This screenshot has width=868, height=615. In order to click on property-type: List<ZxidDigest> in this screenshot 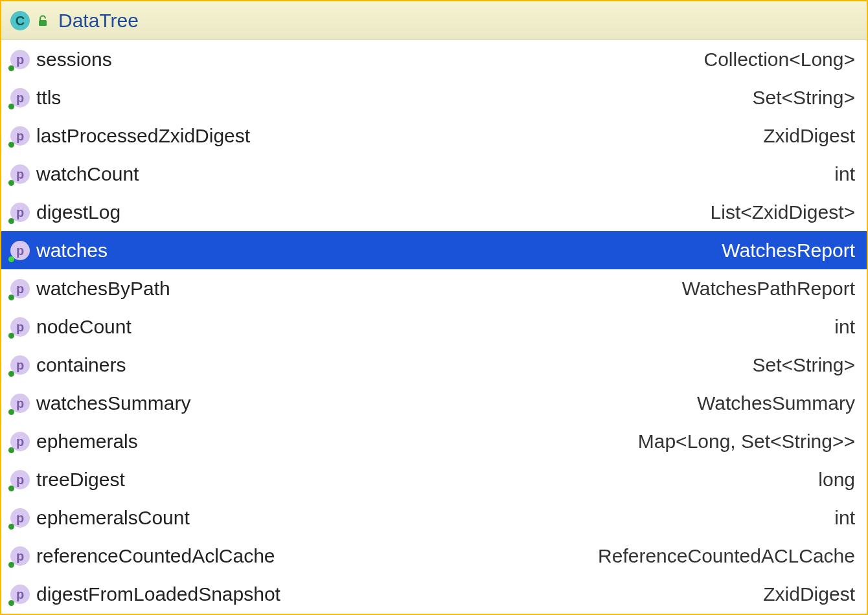, I will do `click(782, 212)`.